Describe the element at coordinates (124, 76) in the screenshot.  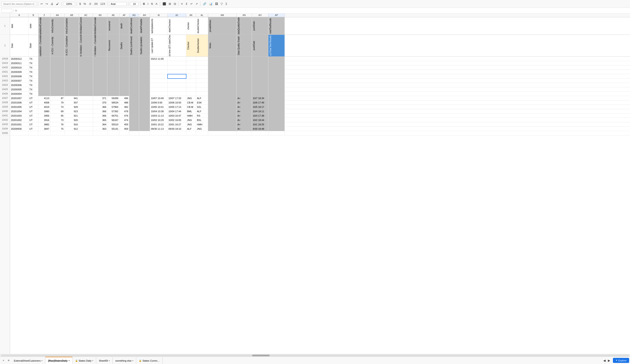
I see `cell-10422-AF` at that location.